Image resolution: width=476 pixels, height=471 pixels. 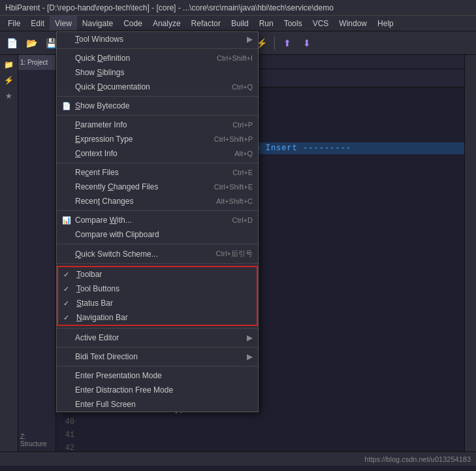 What do you see at coordinates (157, 274) in the screenshot?
I see `menu-toolbar: ✓ Toolbar` at bounding box center [157, 274].